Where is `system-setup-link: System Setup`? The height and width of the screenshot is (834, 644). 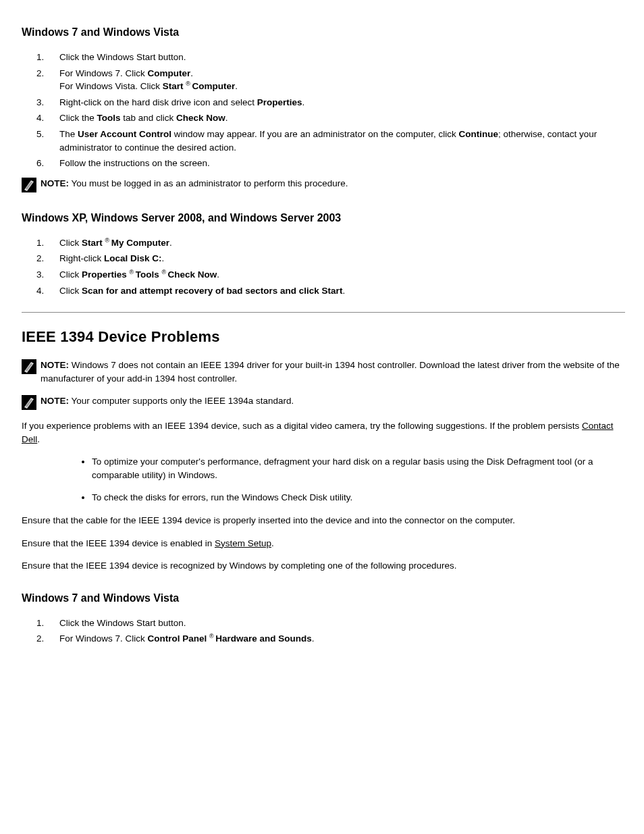 system-setup-link: System Setup is located at coordinates (243, 543).